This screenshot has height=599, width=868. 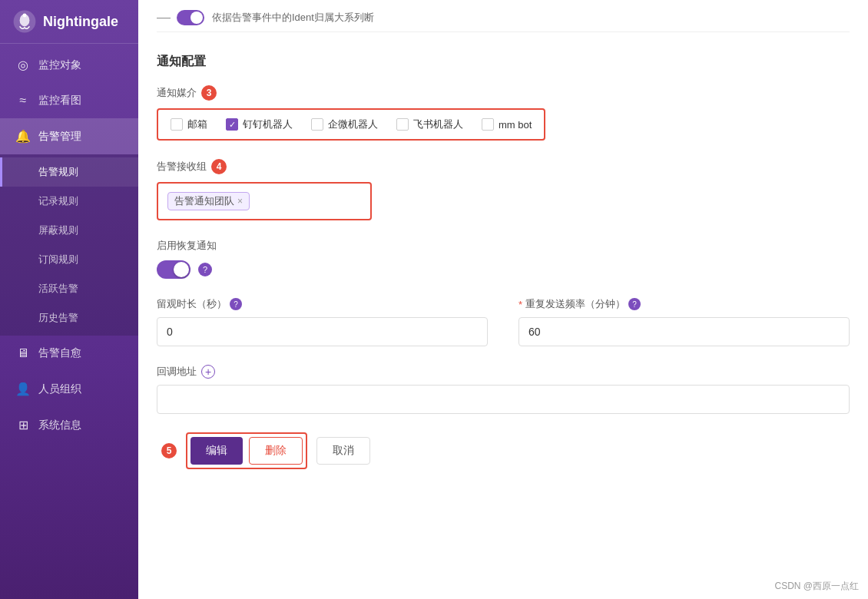 What do you see at coordinates (181, 270) in the screenshot?
I see `recovery-toggle-knob` at bounding box center [181, 270].